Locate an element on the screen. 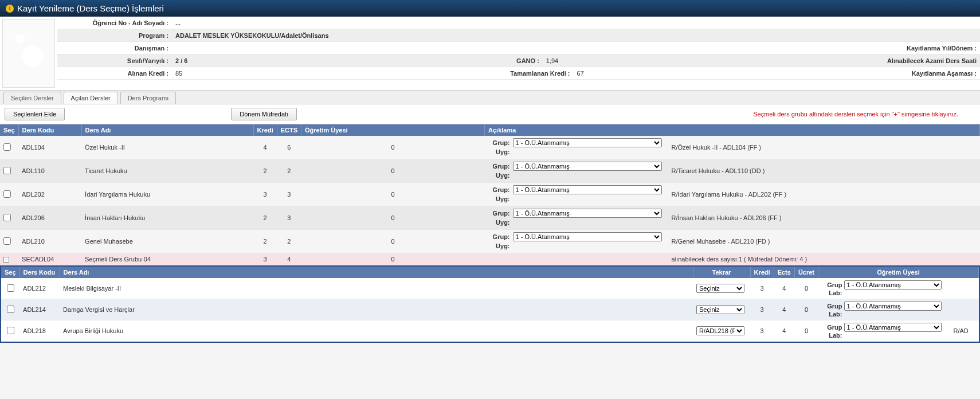 The image size is (980, 399). advisor-value is located at coordinates (175, 48).